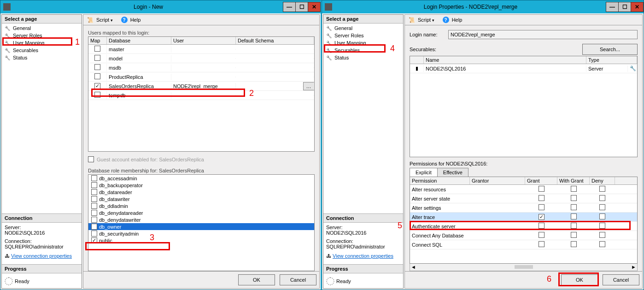  What do you see at coordinates (329, 256) in the screenshot?
I see `connection-icon` at bounding box center [329, 256].